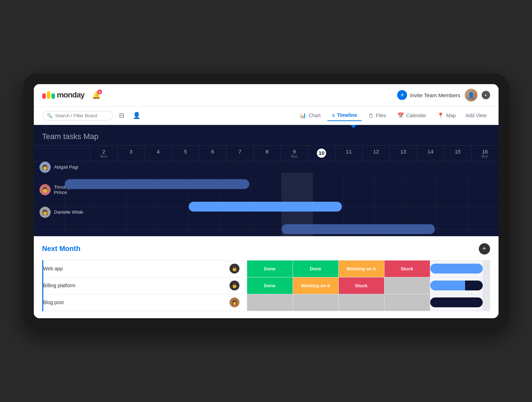  What do you see at coordinates (66, 167) in the screenshot?
I see `person-name: Abigail Pagi` at bounding box center [66, 167].